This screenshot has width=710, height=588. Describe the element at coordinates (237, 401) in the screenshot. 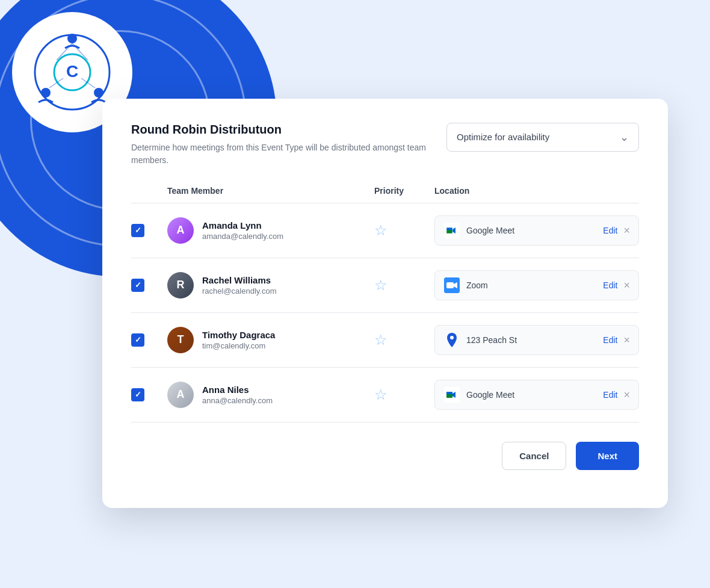

I see `member-email-anna: anna@calendly.com` at that location.